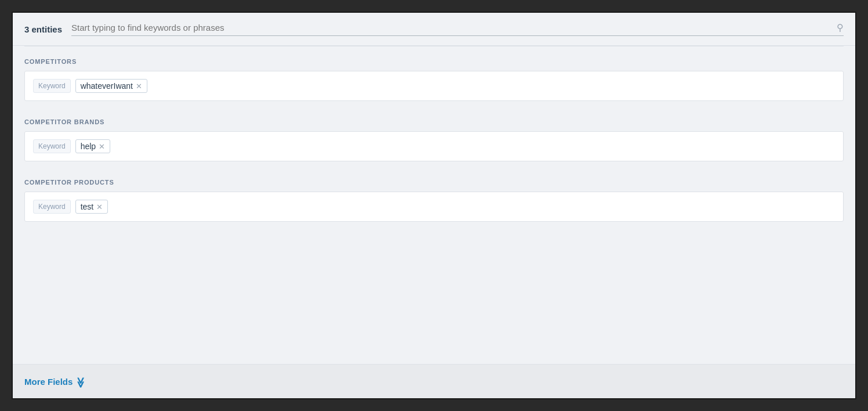 The image size is (868, 411). I want to click on keyword-tag-test: test ✕, so click(92, 207).